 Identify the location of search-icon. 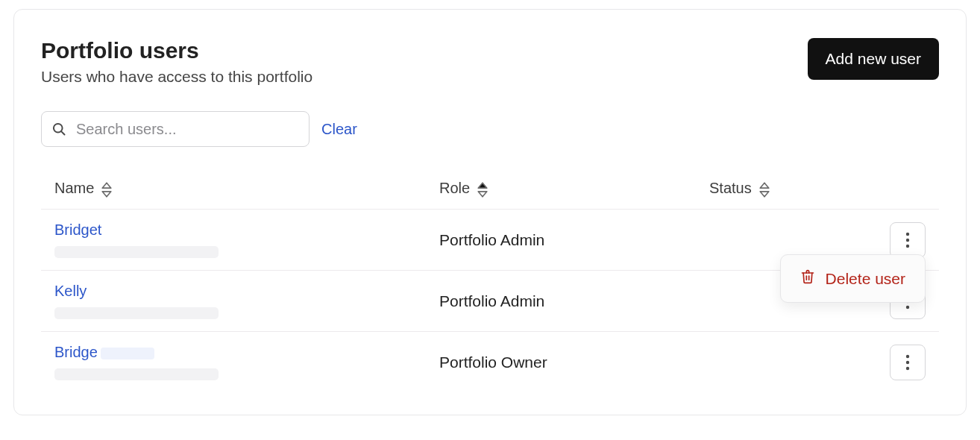
(59, 129).